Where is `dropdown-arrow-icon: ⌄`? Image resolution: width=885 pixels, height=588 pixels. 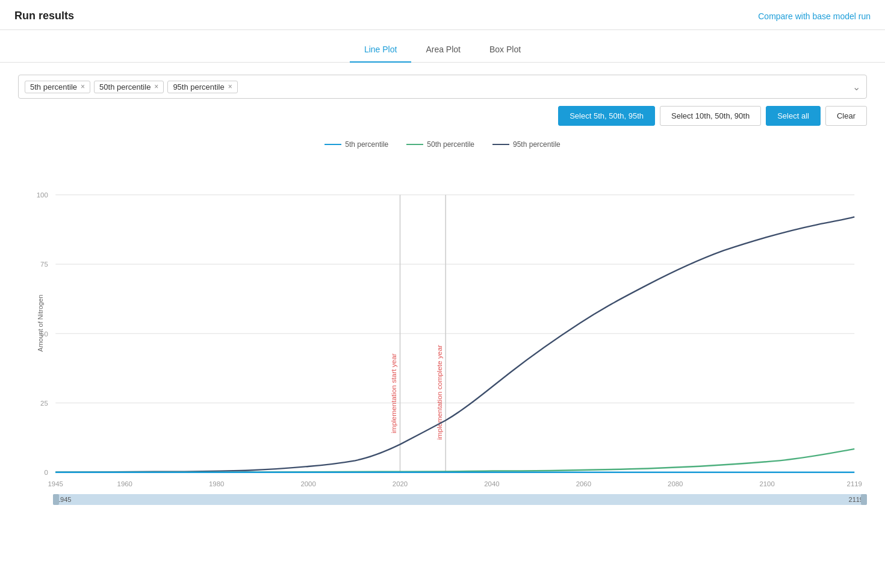 dropdown-arrow-icon: ⌄ is located at coordinates (856, 87).